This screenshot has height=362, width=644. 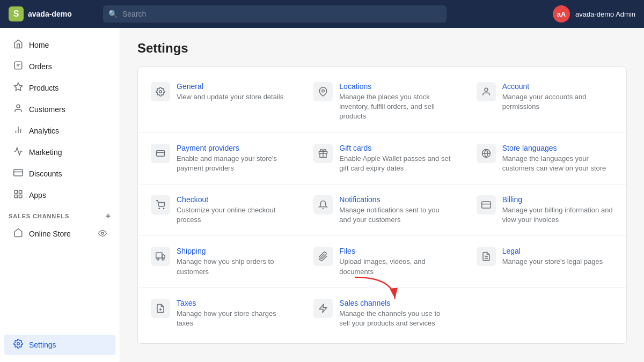 What do you see at coordinates (232, 319) in the screenshot?
I see `taxes-description: Manage how your store charges taxes` at bounding box center [232, 319].